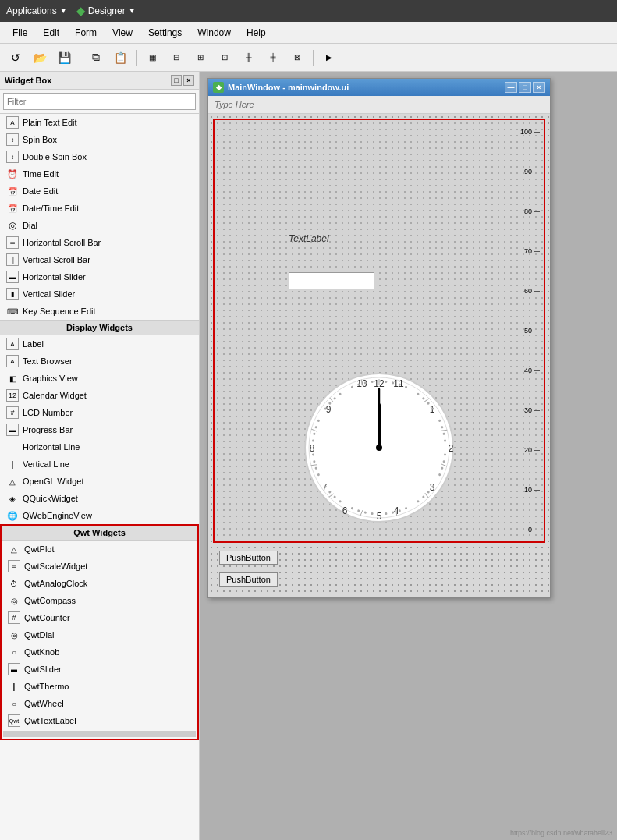 Image resolution: width=617 pixels, height=840 pixels. What do you see at coordinates (379, 105) in the screenshot?
I see `type-here-label: Type Here` at bounding box center [379, 105].